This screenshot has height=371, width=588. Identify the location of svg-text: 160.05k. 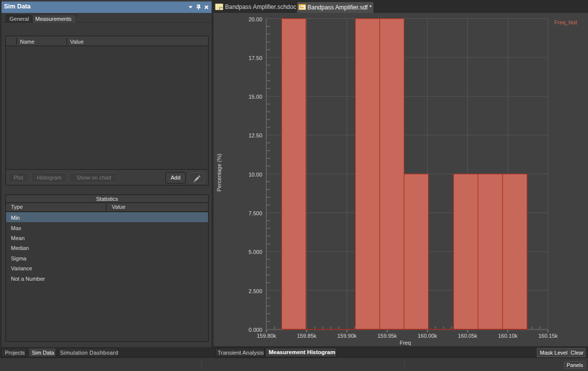
(468, 336).